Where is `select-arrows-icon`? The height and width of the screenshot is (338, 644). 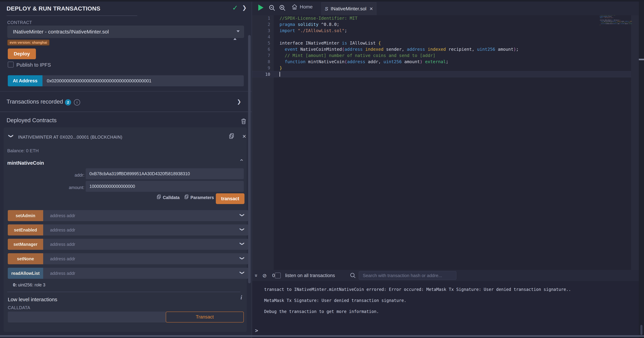 select-arrows-icon is located at coordinates (236, 35).